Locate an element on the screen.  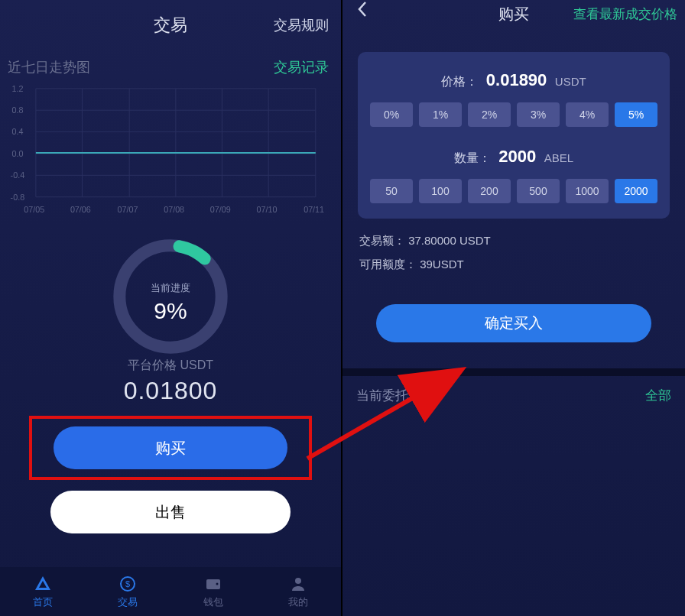
nav-mine-label: 我的 is located at coordinates (298, 602).